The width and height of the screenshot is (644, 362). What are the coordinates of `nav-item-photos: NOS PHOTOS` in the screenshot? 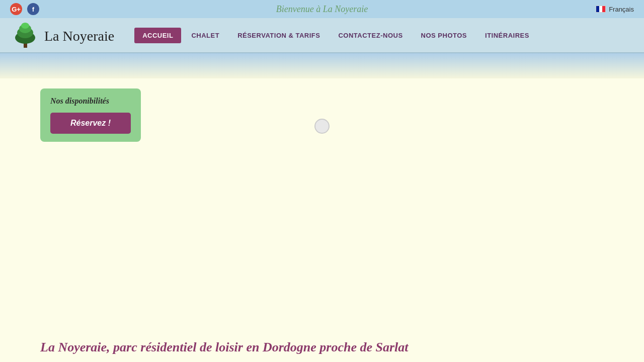 It's located at (444, 35).